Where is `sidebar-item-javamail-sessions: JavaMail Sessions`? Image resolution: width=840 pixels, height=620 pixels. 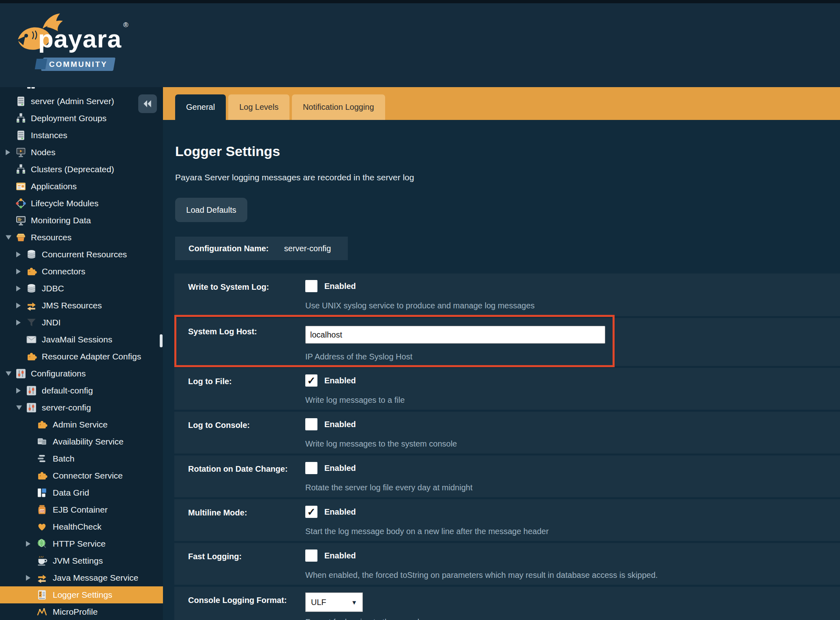
sidebar-item-javamail-sessions: JavaMail Sessions is located at coordinates (81, 340).